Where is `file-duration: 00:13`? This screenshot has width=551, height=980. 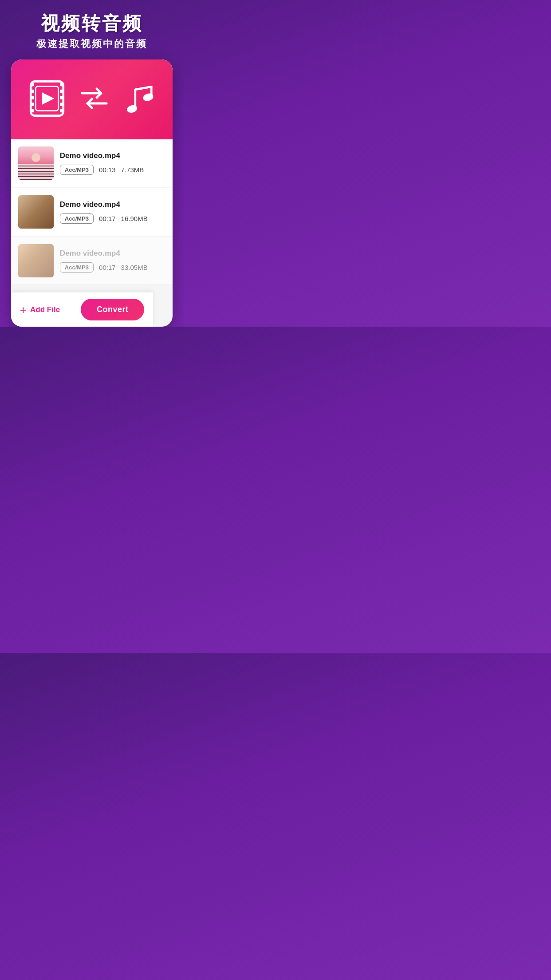 file-duration: 00:13 is located at coordinates (107, 170).